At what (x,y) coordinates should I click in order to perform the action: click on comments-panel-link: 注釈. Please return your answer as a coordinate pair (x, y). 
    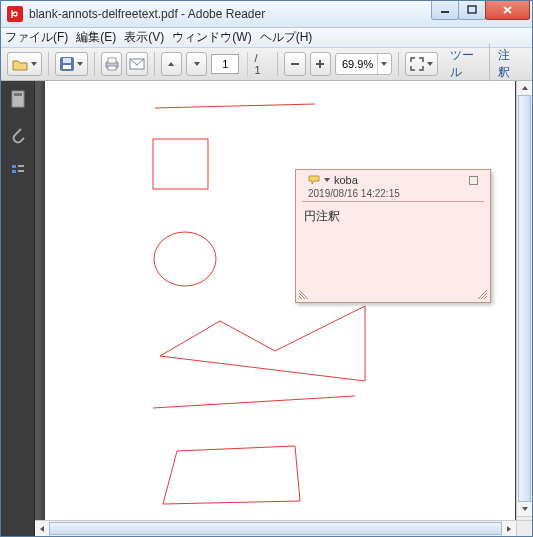
    Looking at the image, I should click on (508, 64).